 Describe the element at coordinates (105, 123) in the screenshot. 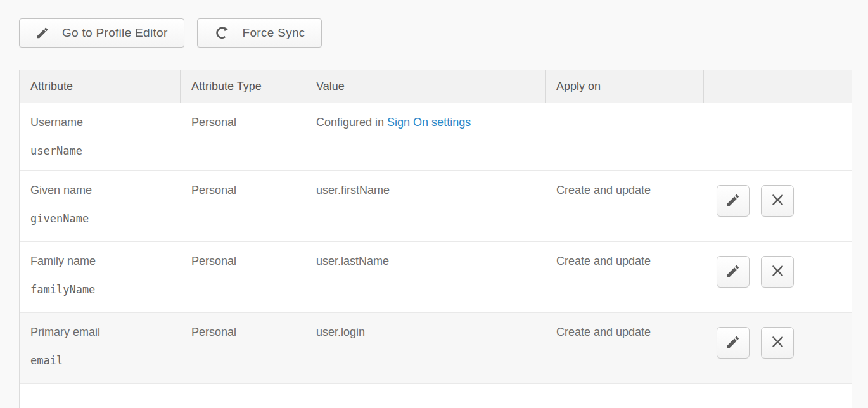

I see `attribute-label: Username` at that location.